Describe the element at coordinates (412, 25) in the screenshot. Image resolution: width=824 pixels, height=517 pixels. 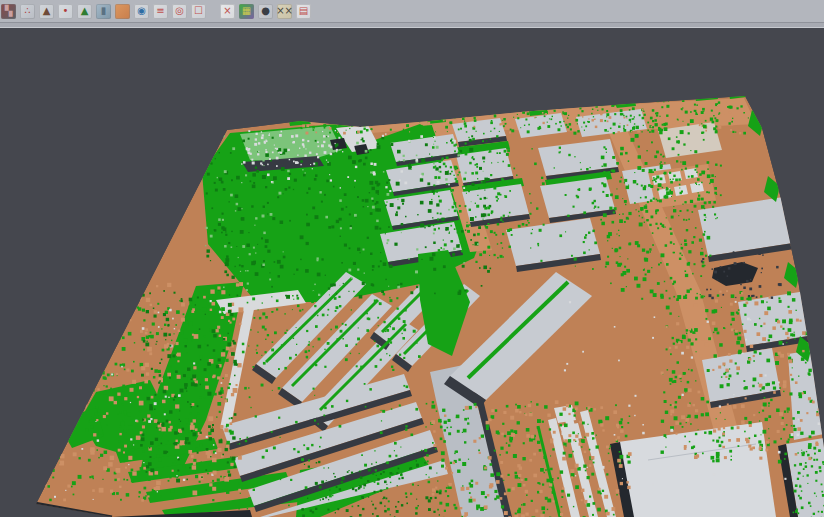
I see `toolbar-lower-strip` at that location.